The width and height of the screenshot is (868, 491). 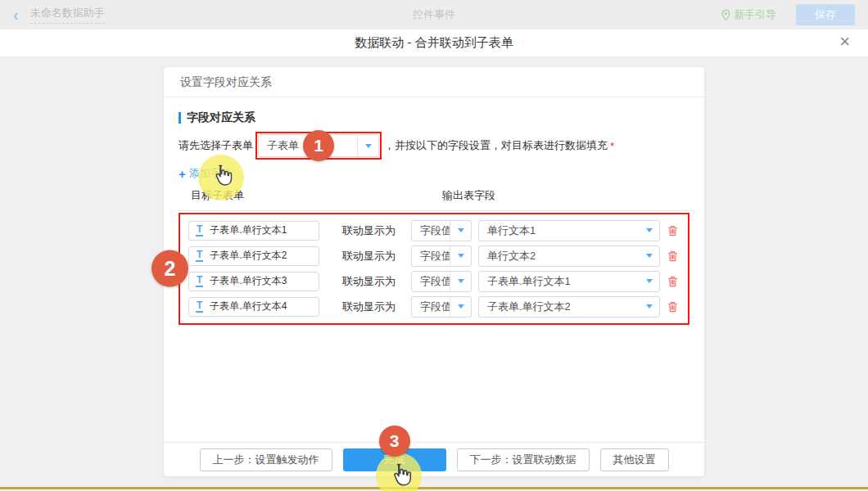 I want to click on target-field-input: T 子表单.单行文本2, so click(x=254, y=256).